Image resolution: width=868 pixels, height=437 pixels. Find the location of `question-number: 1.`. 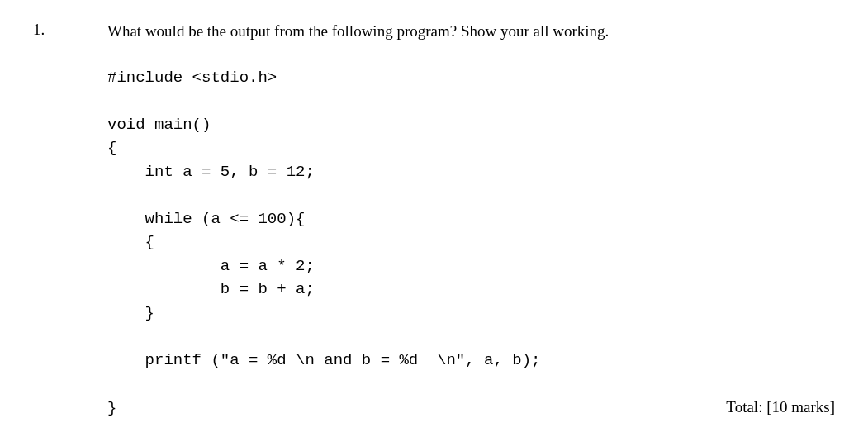

question-number: 1. is located at coordinates (70, 30).